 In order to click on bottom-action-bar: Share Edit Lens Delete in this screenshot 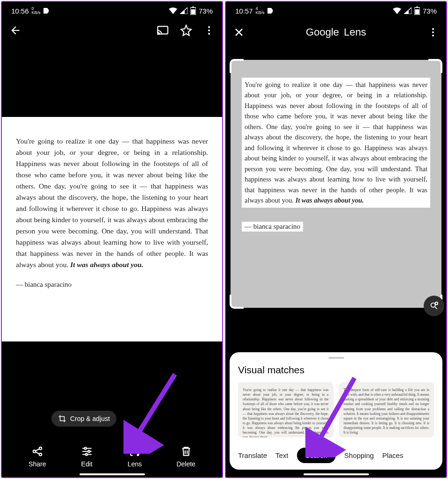, I will do `click(112, 457)`.